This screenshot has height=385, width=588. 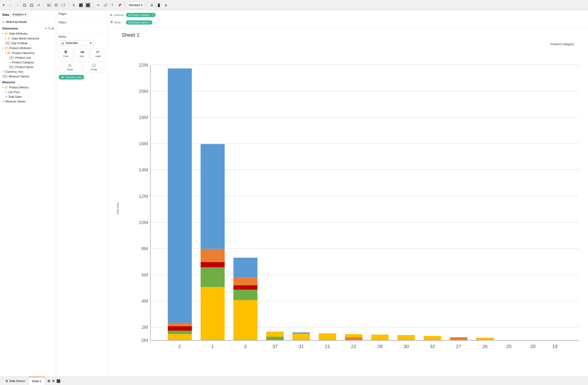 I want to click on status-icons: ⊕ ⧉ ⬛, so click(x=54, y=381).